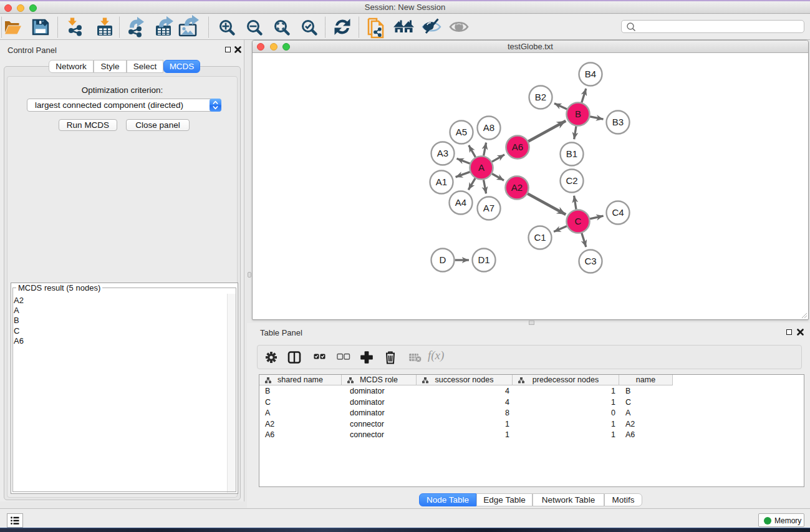  What do you see at coordinates (590, 261) in the screenshot?
I see `svg-text: C3` at bounding box center [590, 261].